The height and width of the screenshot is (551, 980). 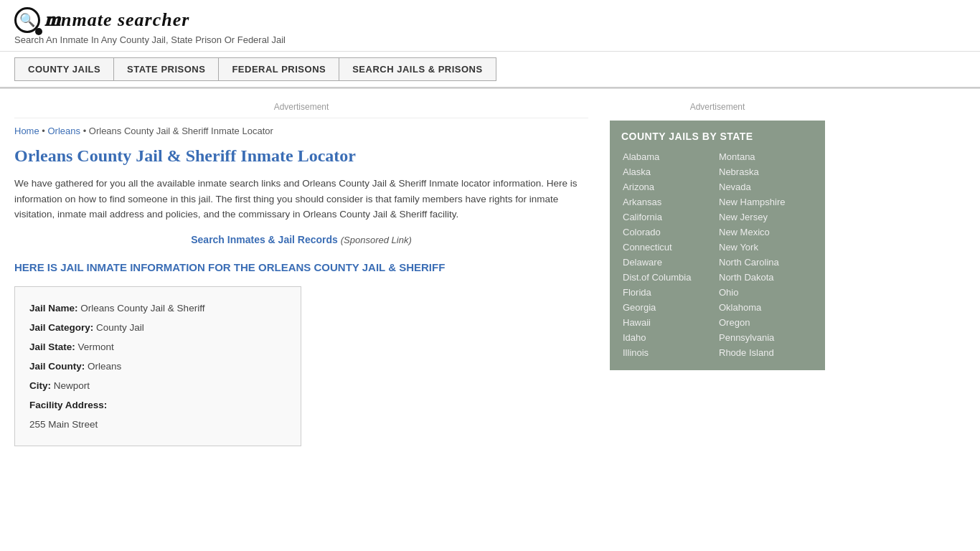 What do you see at coordinates (158, 386) in the screenshot?
I see `jail-city-row: City: Newport` at bounding box center [158, 386].